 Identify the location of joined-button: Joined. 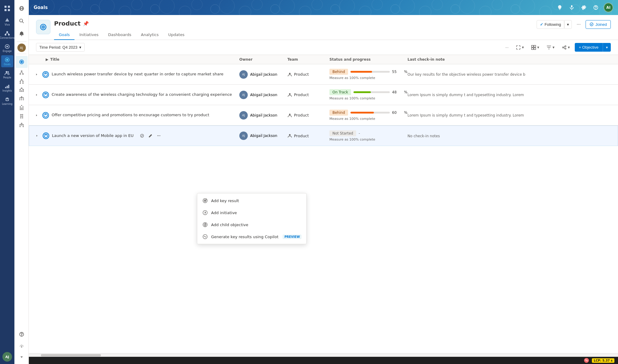
(598, 25).